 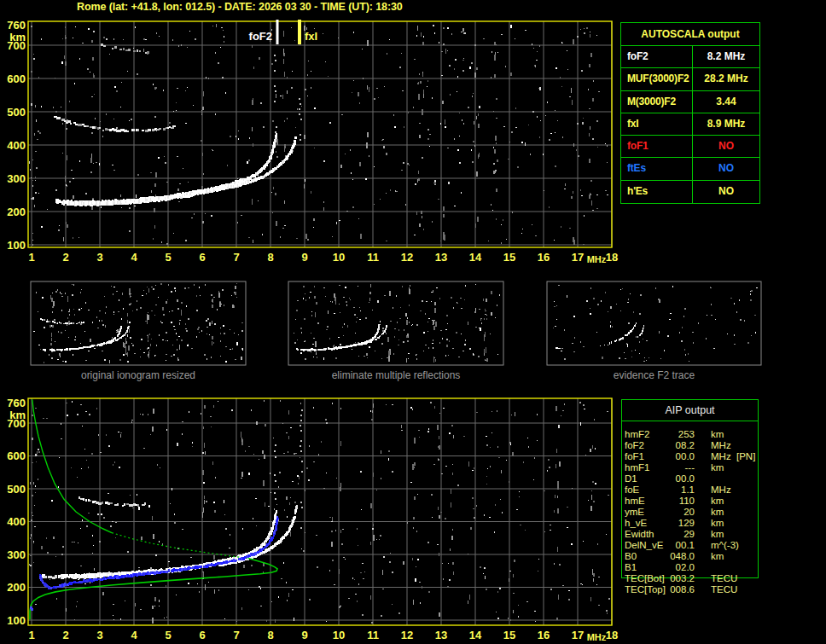 I want to click on autoscala-panel-title: AUTOSCALA output, so click(x=690, y=34).